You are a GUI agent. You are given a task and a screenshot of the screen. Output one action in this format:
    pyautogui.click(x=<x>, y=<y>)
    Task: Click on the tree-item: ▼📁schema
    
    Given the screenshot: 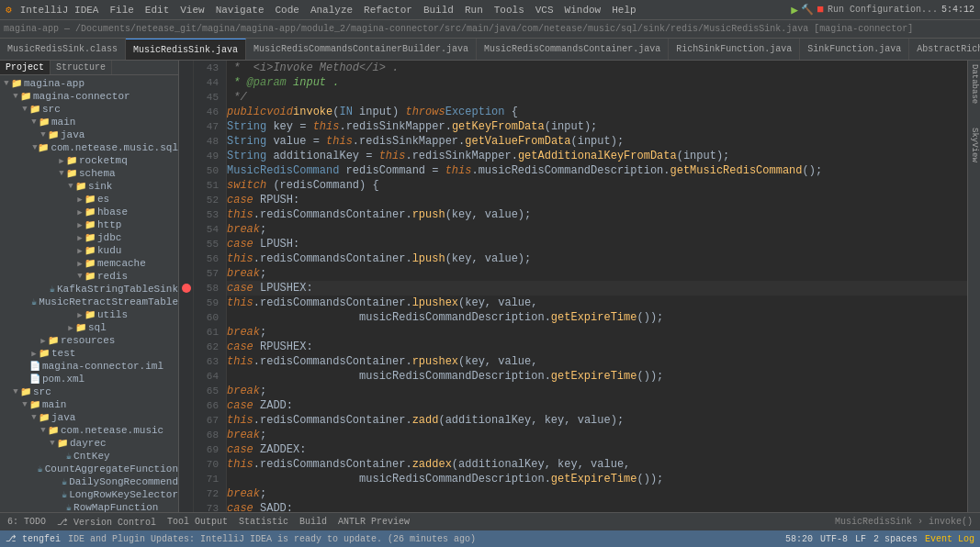 What is the action you would take?
    pyautogui.click(x=89, y=173)
    